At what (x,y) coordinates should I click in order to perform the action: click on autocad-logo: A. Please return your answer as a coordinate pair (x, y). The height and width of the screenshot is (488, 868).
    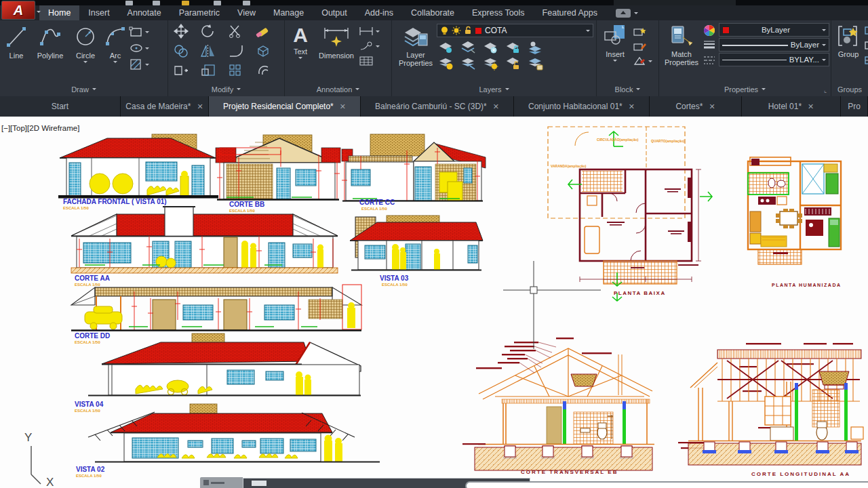
    Looking at the image, I should click on (18, 10).